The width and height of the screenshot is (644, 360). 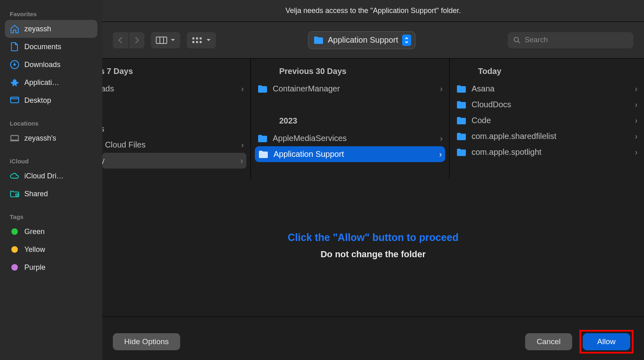 What do you see at coordinates (166, 40) in the screenshot?
I see `view-columns-button` at bounding box center [166, 40].